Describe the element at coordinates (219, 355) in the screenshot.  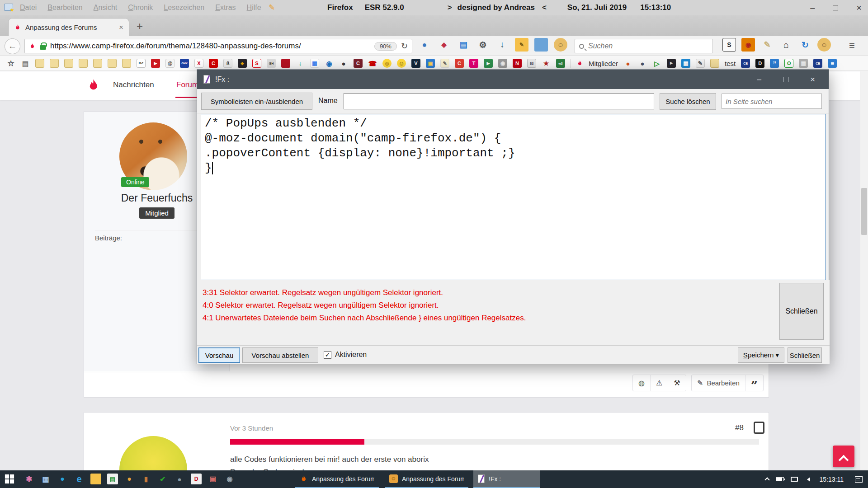
I see `preview-button: Vorschau` at that location.